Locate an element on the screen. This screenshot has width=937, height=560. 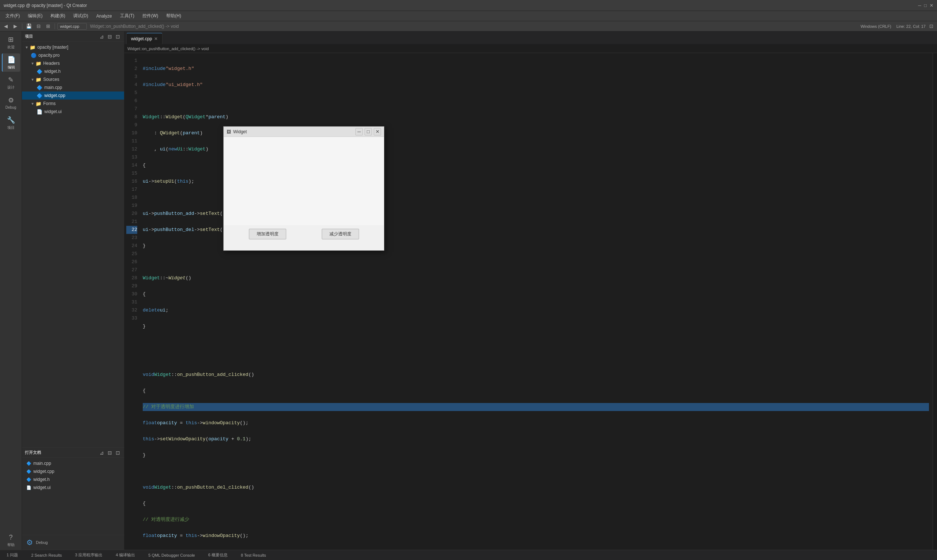
doc-widget-h-icon: 🔷 is located at coordinates (29, 480).